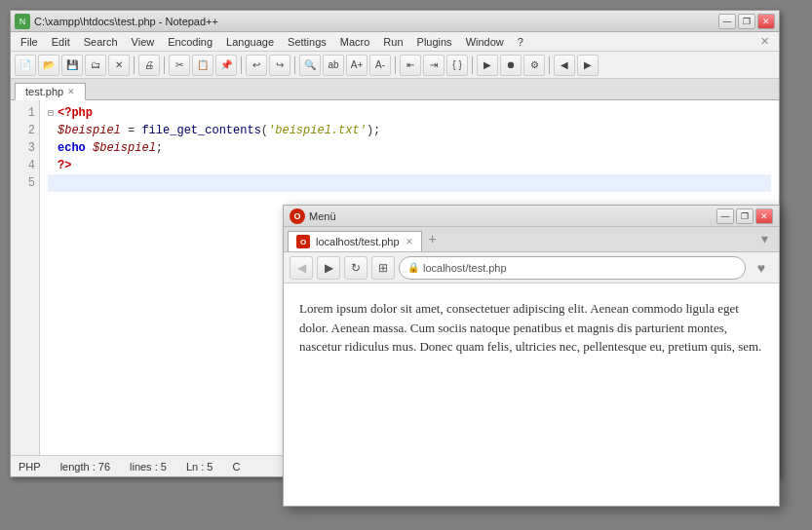 The height and width of the screenshot is (530, 812). What do you see at coordinates (132, 131) in the screenshot?
I see `op-assign: =` at bounding box center [132, 131].